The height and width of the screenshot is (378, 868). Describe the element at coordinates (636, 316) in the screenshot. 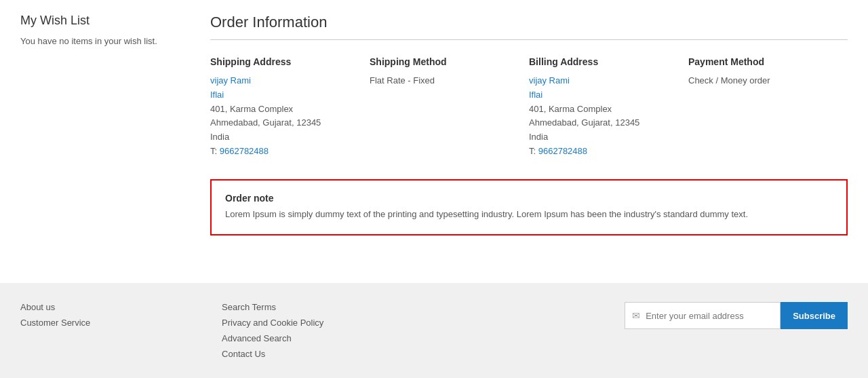

I see `email-icon: ✉` at that location.